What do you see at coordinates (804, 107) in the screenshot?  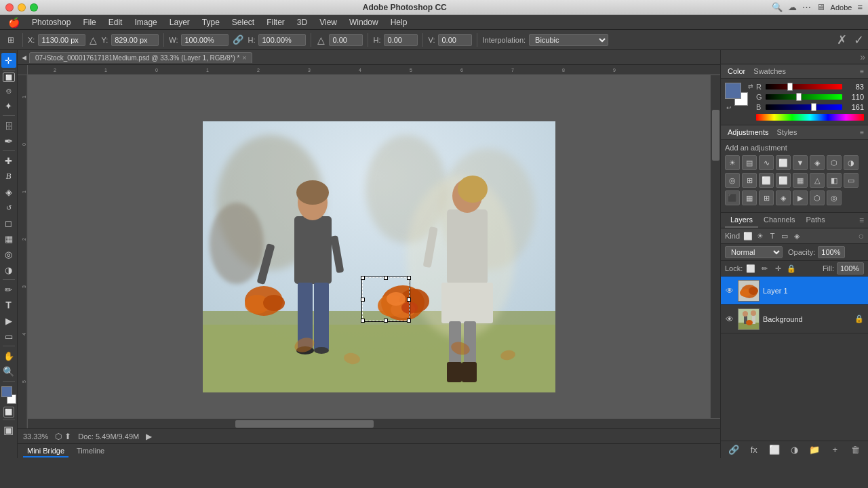 I see `b-slider` at bounding box center [804, 107].